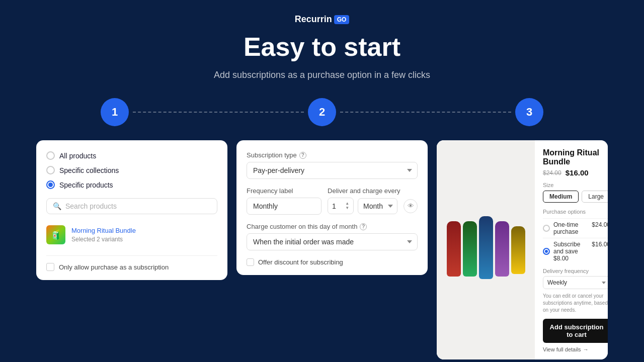 Image resolution: width=644 pixels, height=362 pixels. Describe the element at coordinates (57, 206) in the screenshot. I see `search-icon: 🔍` at that location.